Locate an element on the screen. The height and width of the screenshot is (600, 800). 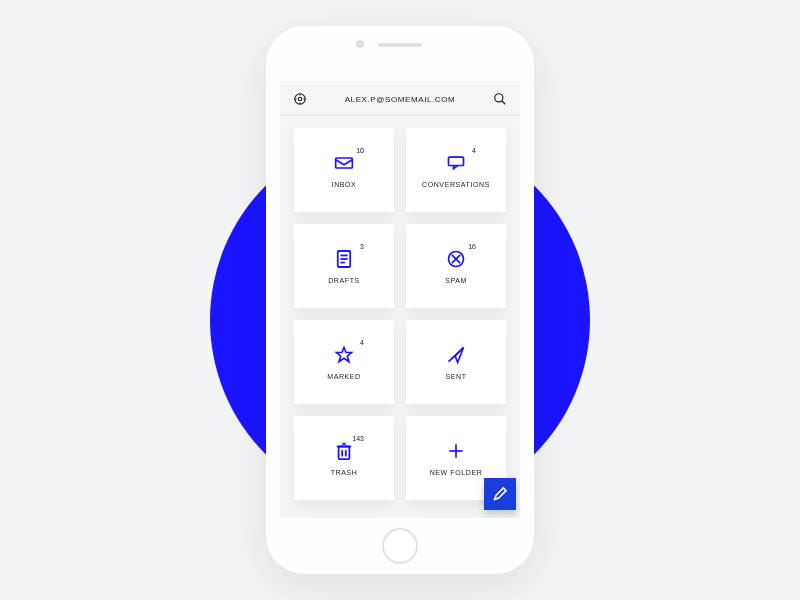
search-icon is located at coordinates (500, 99).